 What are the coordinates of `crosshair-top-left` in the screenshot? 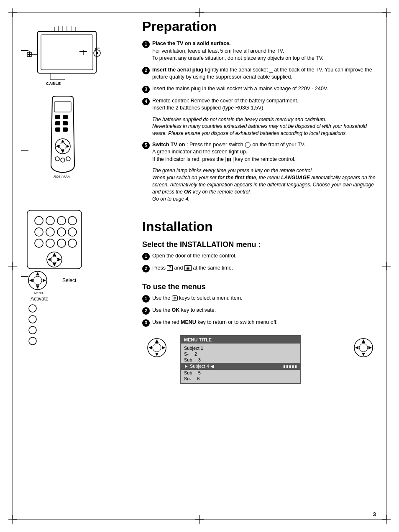 It's located at (13, 13).